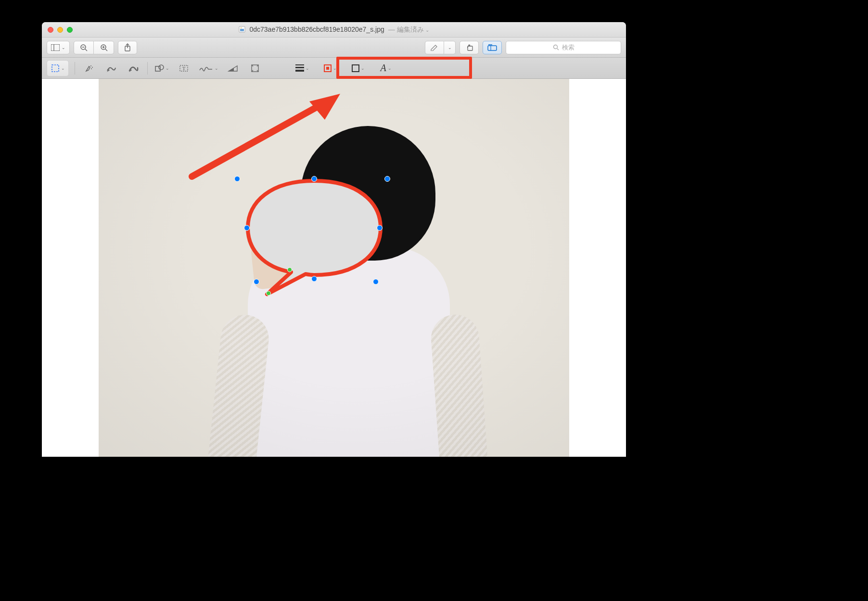 The width and height of the screenshot is (868, 601). Describe the element at coordinates (563, 48) in the screenshot. I see `search-field: 検索` at that location.